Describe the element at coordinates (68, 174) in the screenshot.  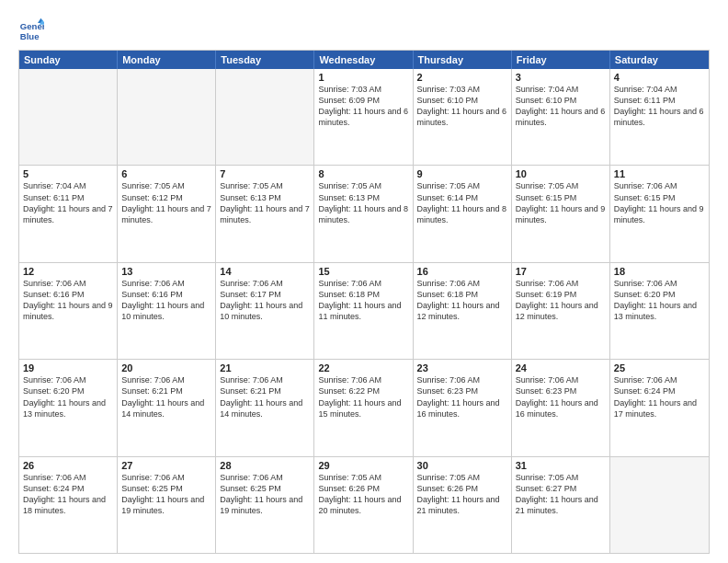
I see `day-number: 5` at that location.